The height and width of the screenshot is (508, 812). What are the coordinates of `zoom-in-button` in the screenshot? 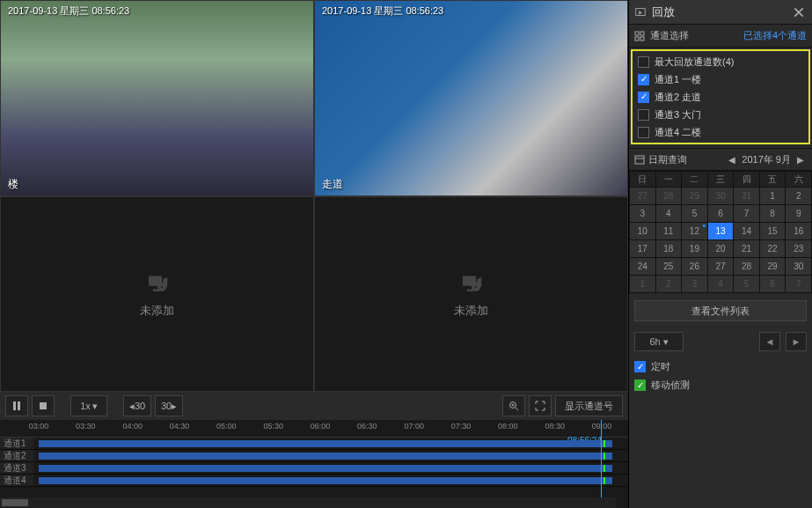 It's located at (514, 406).